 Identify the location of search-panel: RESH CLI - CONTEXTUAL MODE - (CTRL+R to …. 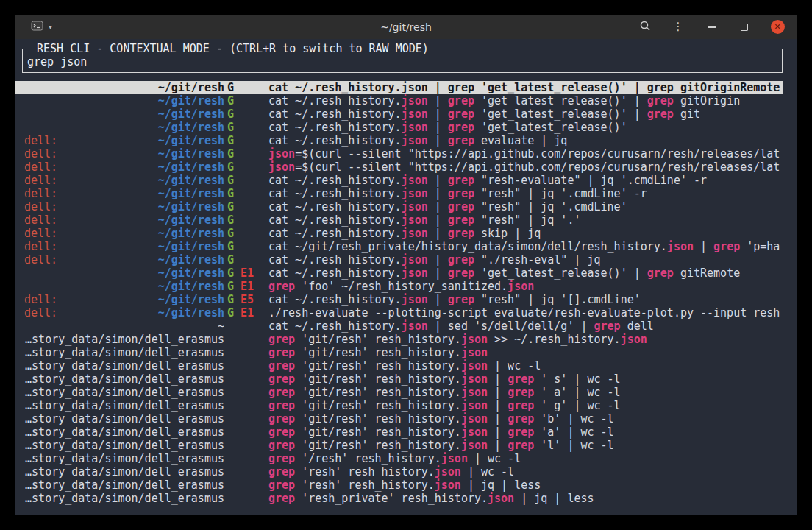
(402, 60).